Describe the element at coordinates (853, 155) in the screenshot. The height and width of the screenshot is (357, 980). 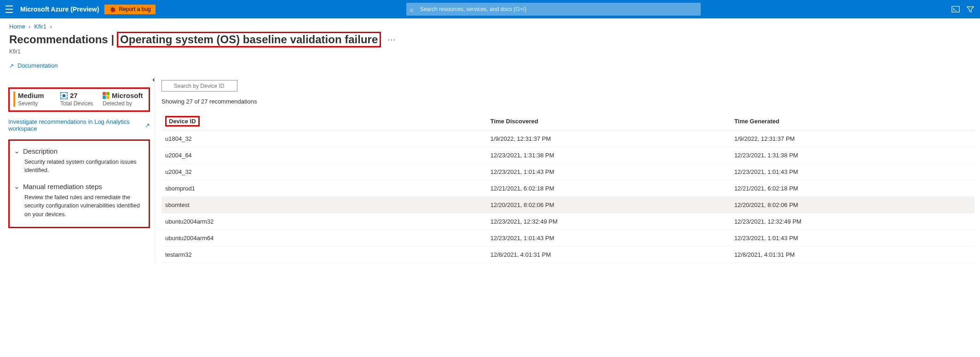
I see `cell-time-generated: 12/23/2021, 1:31:38 PM` at that location.